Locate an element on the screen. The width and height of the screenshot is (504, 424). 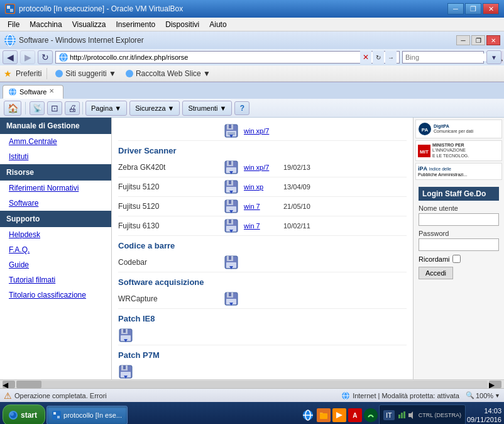
scroll-left-arrow: ◀ is located at coordinates (9, 384).